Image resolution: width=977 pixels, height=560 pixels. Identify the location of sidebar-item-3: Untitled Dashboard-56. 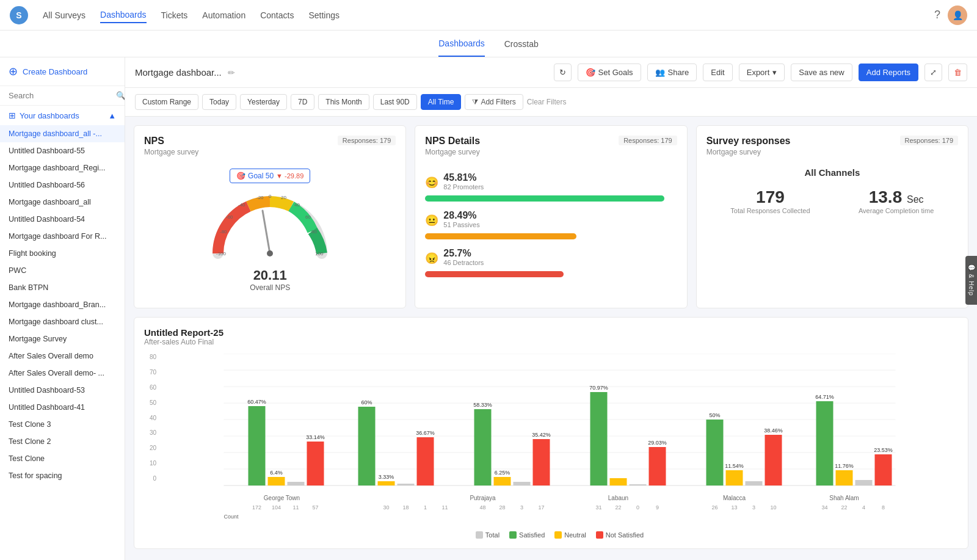
(62, 185).